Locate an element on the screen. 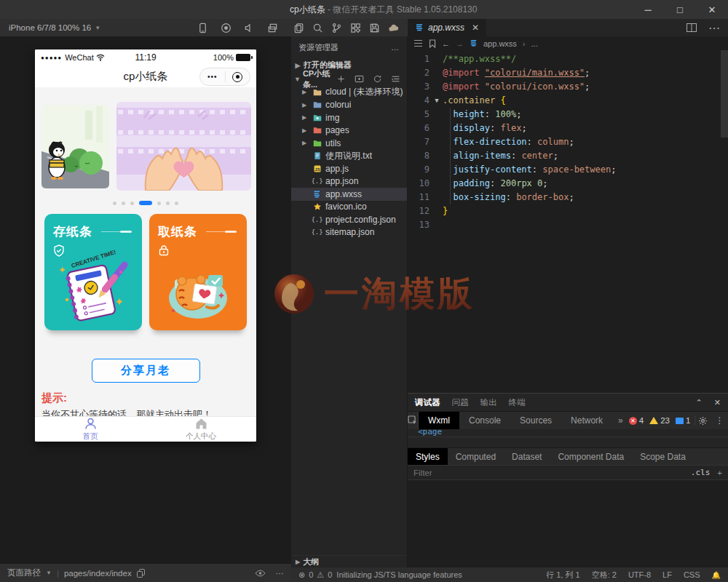 The height and width of the screenshot is (582, 728). more-tabs-icon: » is located at coordinates (620, 420).